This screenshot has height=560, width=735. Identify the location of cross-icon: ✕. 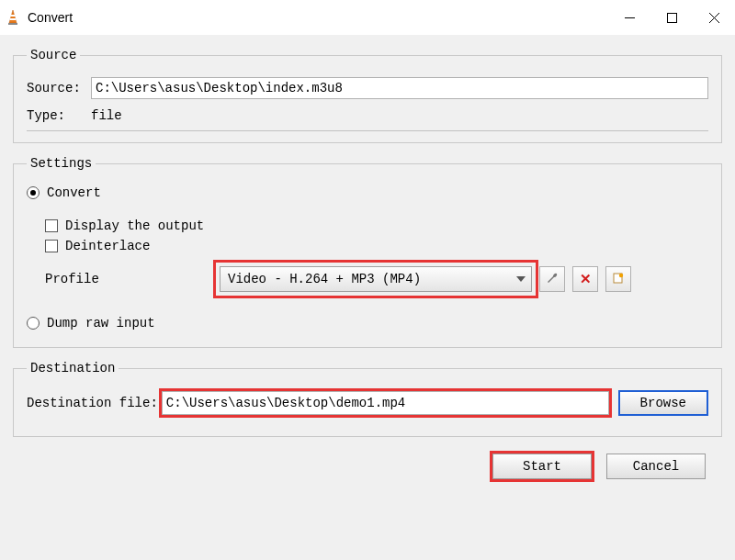
(586, 279).